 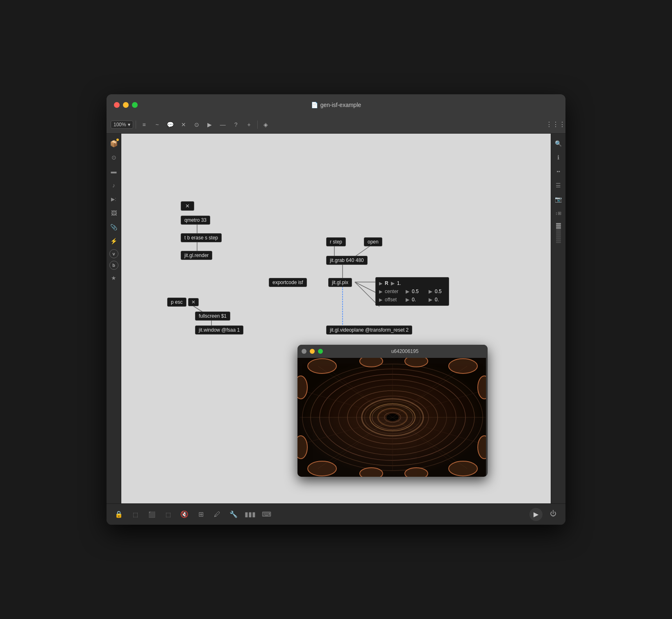 What do you see at coordinates (336, 105) in the screenshot?
I see `window-title: 📄 gen-isf-example` at bounding box center [336, 105].